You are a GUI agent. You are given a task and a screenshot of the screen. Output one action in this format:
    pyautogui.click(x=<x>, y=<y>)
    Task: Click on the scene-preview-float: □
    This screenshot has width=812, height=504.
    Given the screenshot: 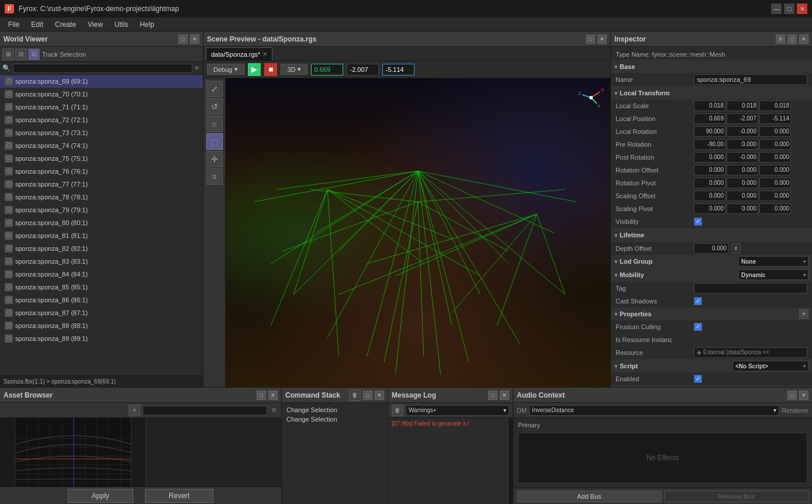 What is the action you would take?
    pyautogui.click(x=590, y=39)
    